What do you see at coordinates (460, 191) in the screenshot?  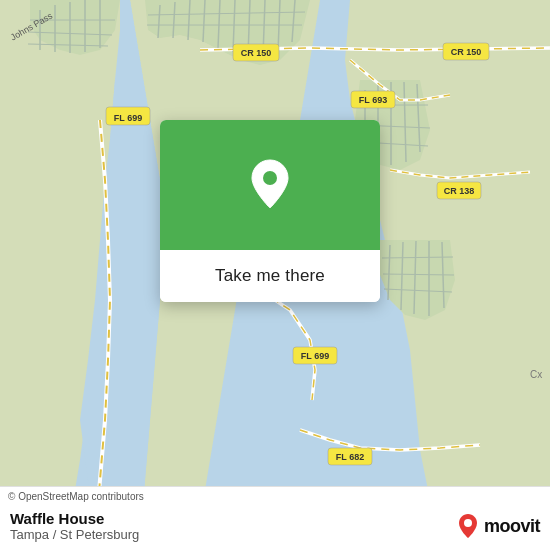 I see `svg-text: CR 138` at bounding box center [460, 191].